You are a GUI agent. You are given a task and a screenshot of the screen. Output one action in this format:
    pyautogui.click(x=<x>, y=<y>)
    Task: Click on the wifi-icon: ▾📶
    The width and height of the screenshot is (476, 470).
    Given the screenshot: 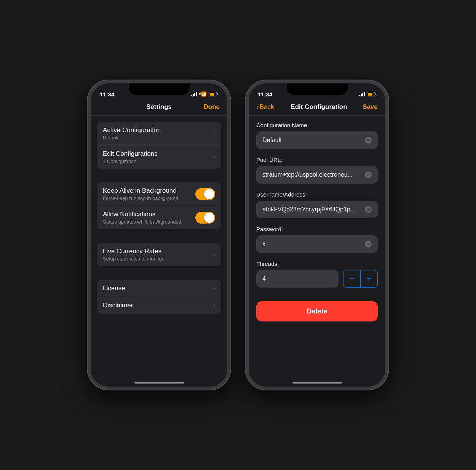 What is the action you would take?
    pyautogui.click(x=203, y=94)
    